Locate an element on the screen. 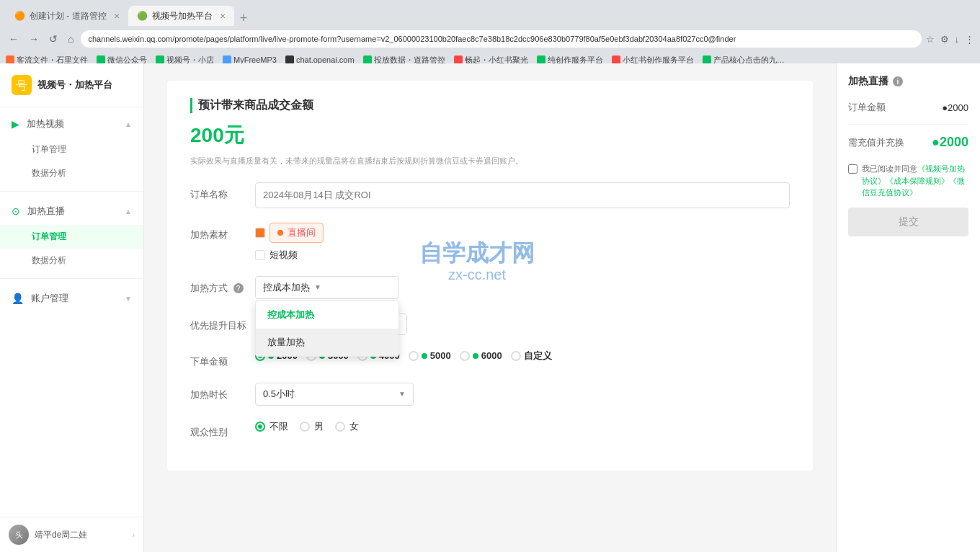 The image size is (980, 552). material-live-checkbox is located at coordinates (260, 233).